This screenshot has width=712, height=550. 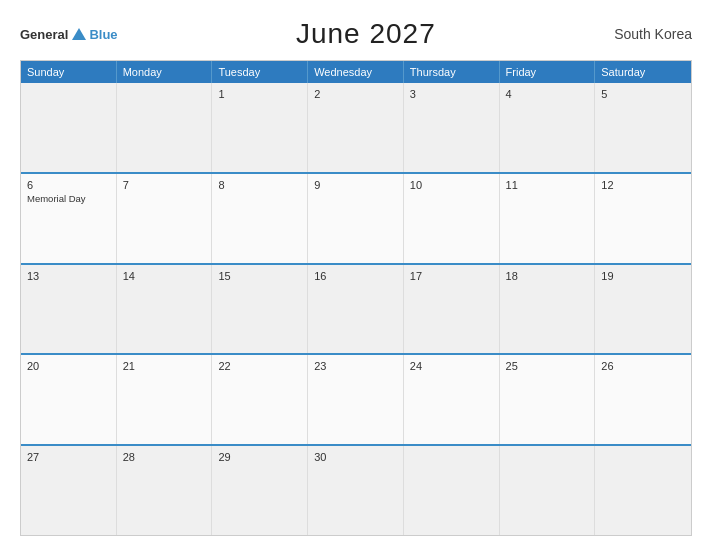 What do you see at coordinates (548, 94) in the screenshot?
I see `day-number: 4` at bounding box center [548, 94].